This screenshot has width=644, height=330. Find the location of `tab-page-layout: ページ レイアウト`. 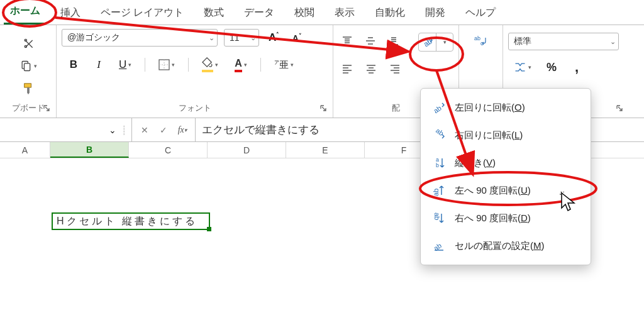

tab-page-layout: ページ レイアウト is located at coordinates (142, 14).